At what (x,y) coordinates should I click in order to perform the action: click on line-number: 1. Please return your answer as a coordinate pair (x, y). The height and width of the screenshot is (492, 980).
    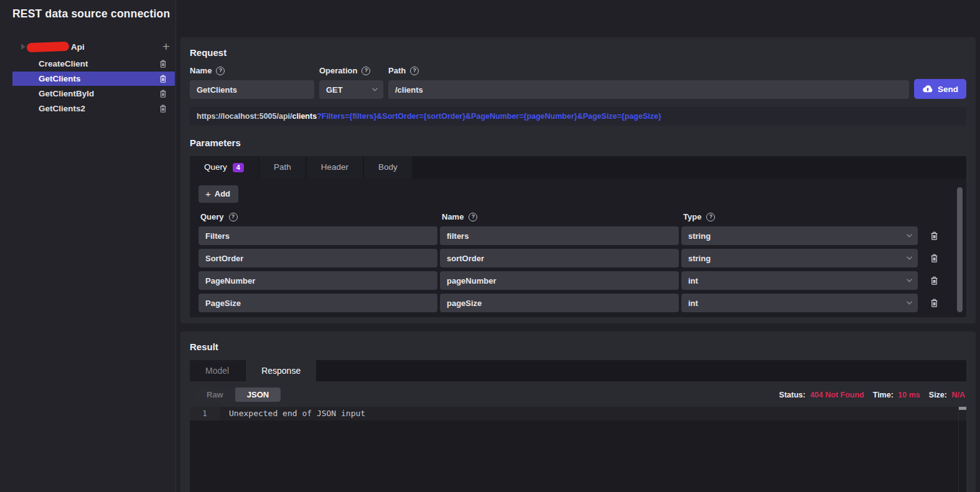
    Looking at the image, I should click on (205, 414).